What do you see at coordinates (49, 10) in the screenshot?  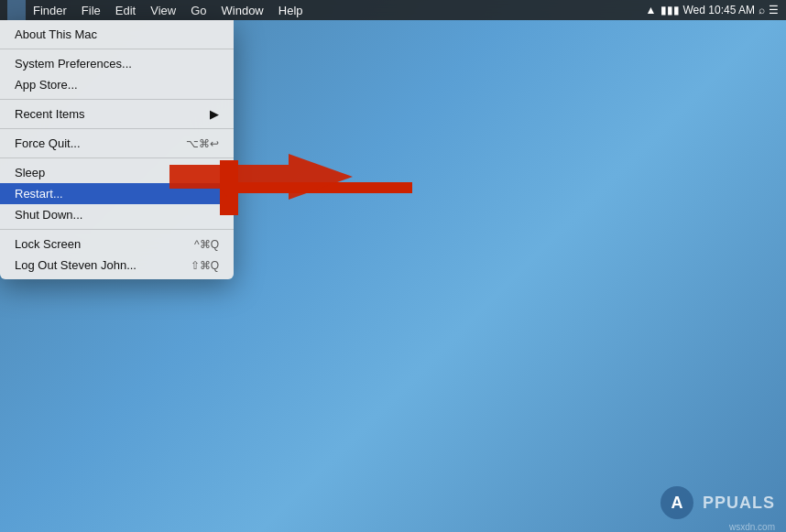 I see `menubar-finder: Finder` at bounding box center [49, 10].